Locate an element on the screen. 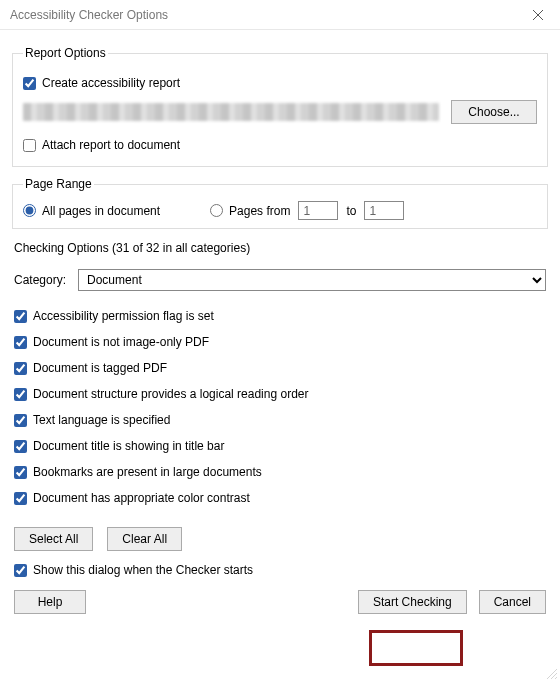 This screenshot has width=560, height=682. choose-path-button: Choose... is located at coordinates (494, 112).